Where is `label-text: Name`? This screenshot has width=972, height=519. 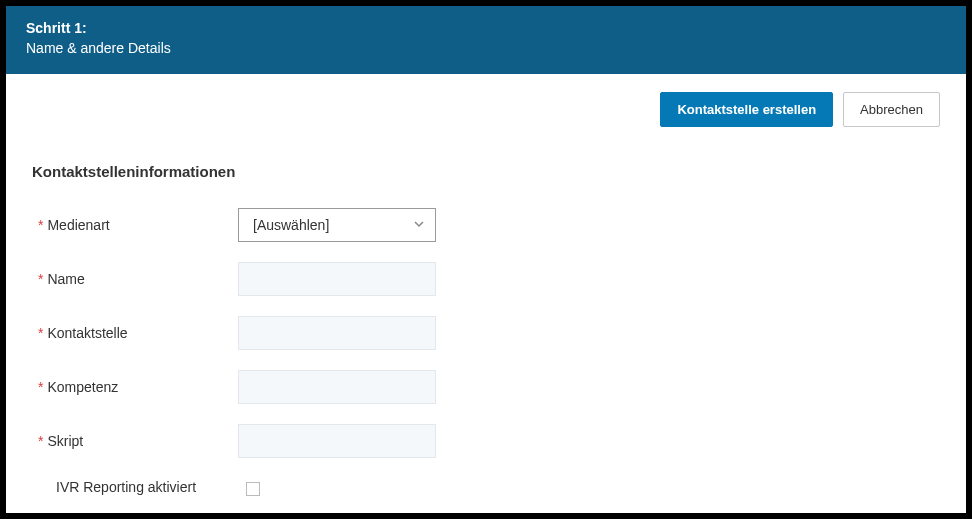
label-text: Name is located at coordinates (66, 279).